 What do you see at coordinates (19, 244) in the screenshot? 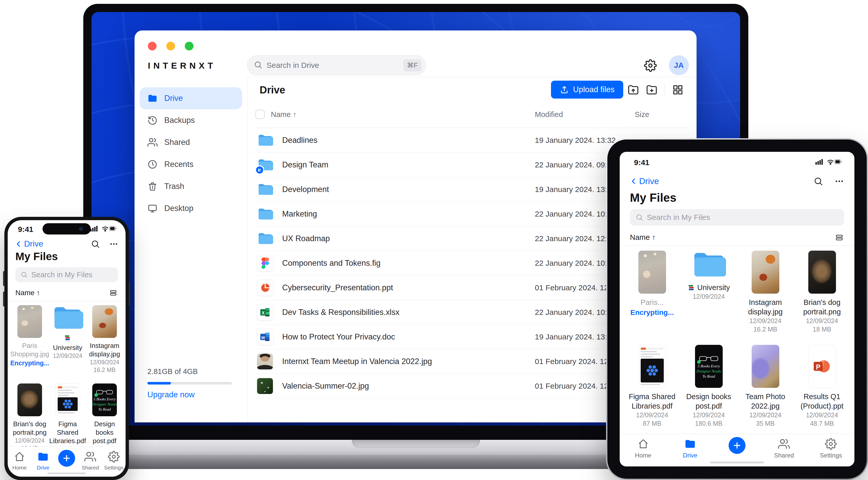
I see `chevron-left-icon` at bounding box center [19, 244].